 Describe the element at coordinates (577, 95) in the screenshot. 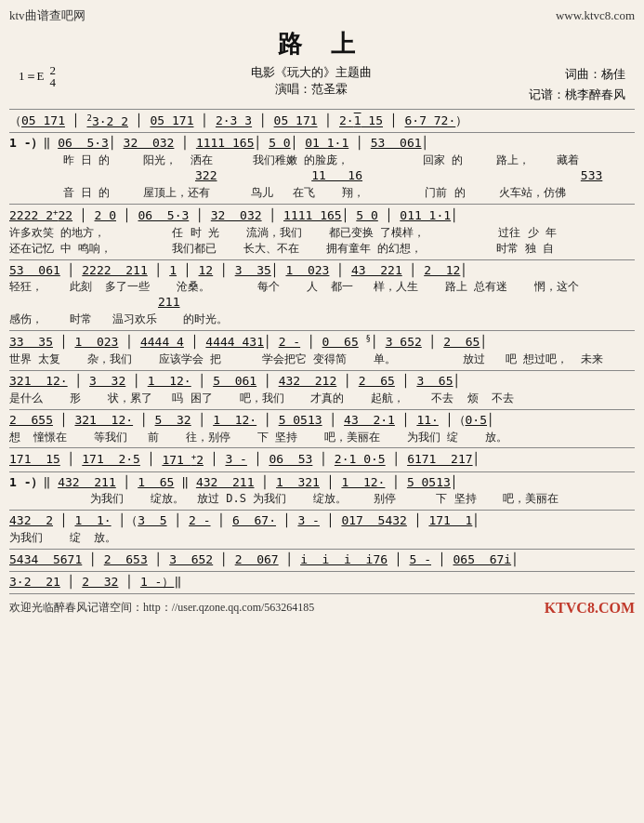

I see `transcriber-label: 记谱：桃李醉春风` at that location.